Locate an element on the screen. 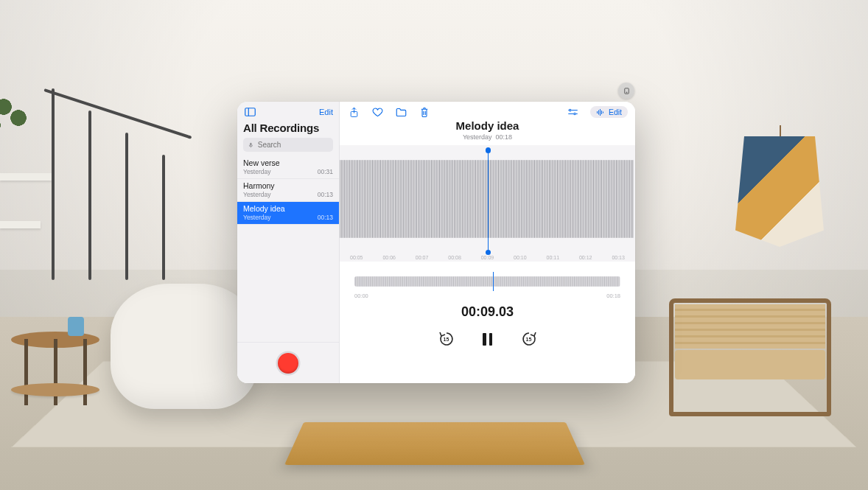 This screenshot has width=868, height=490. timeline-tick: 00:11 is located at coordinates (553, 258).